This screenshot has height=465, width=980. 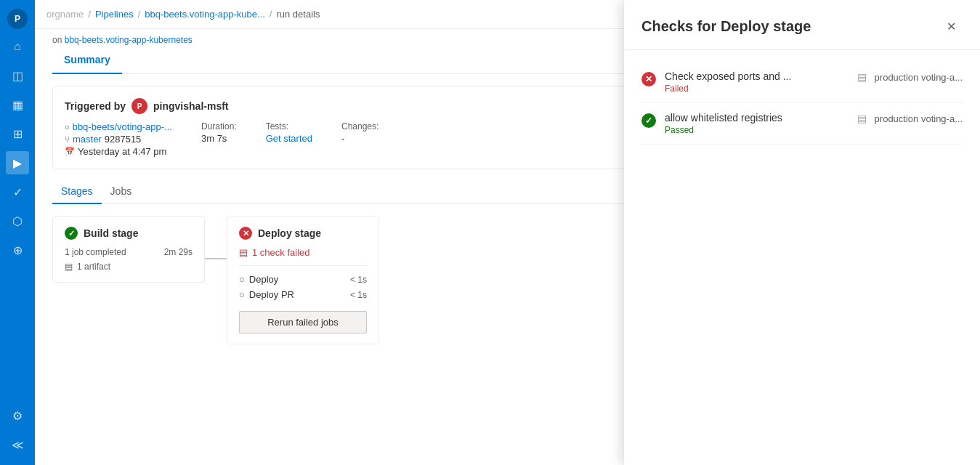 What do you see at coordinates (271, 15) in the screenshot?
I see `breadcrumb-sep-3: /` at bounding box center [271, 15].